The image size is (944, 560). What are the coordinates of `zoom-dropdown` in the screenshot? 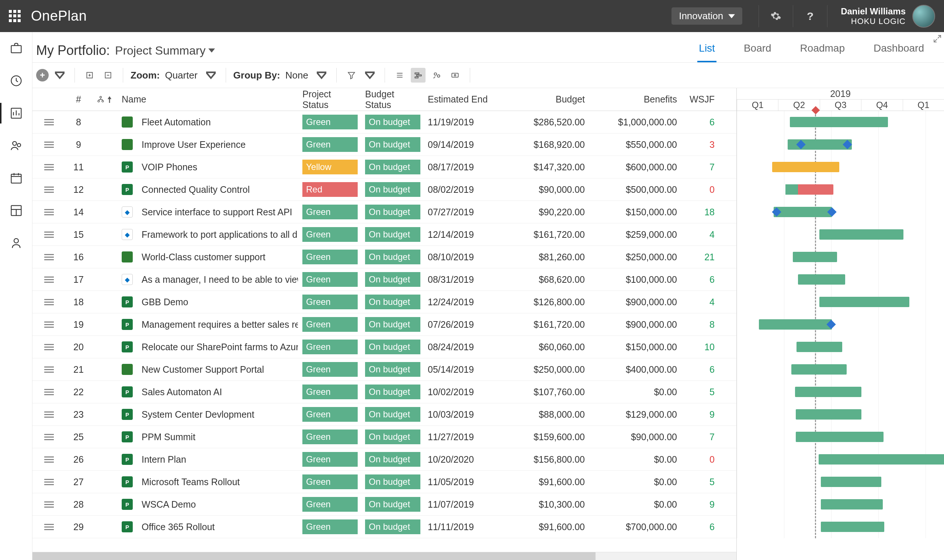 It's located at (211, 75).